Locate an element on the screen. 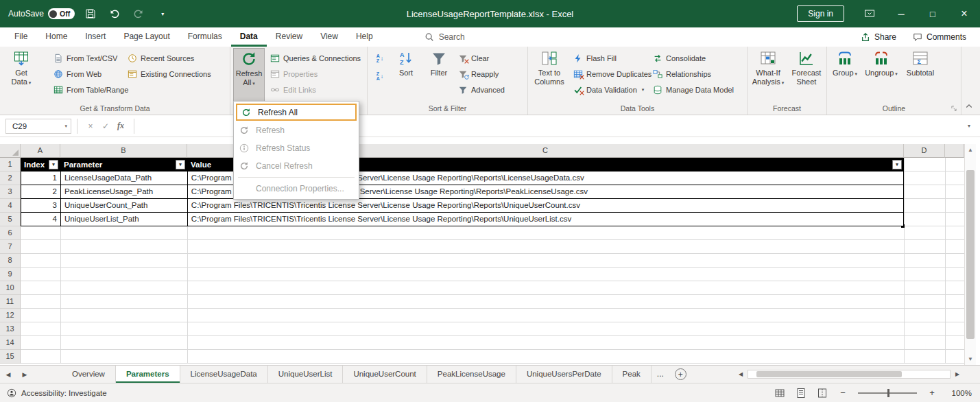 The height and width of the screenshot is (402, 980). tab-page-layout: Page Layout is located at coordinates (147, 37).